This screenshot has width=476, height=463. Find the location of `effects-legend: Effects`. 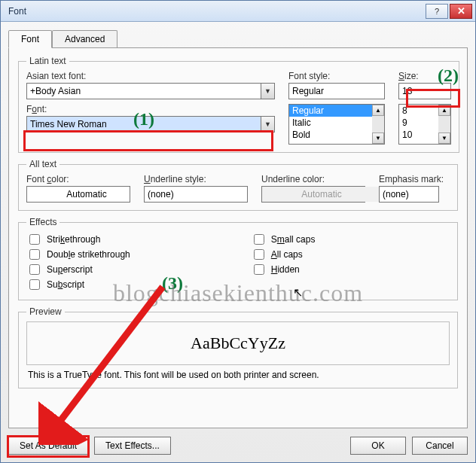

effects-legend: Effects is located at coordinates (43, 222).